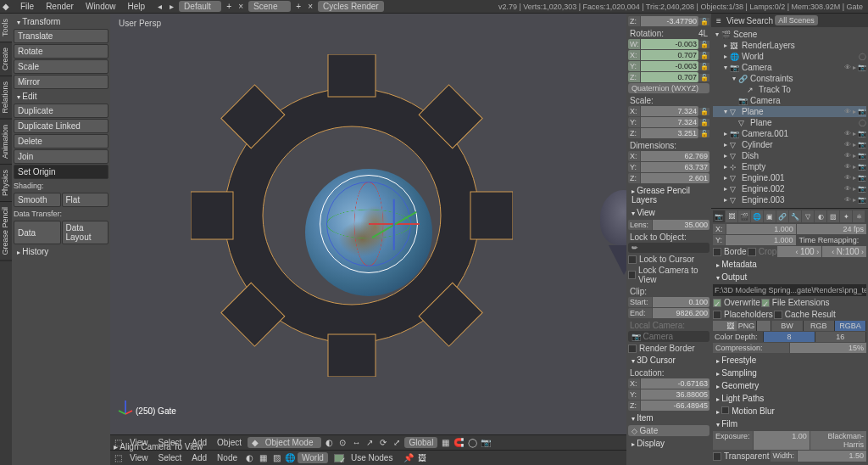  I want to click on vtab-relations: Relations, so click(6, 98).